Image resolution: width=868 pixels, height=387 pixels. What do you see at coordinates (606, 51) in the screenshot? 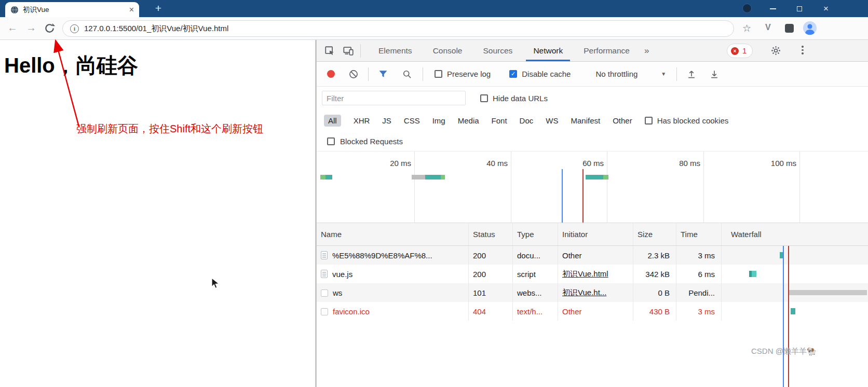
I see `tab-performance: Performance` at bounding box center [606, 51].